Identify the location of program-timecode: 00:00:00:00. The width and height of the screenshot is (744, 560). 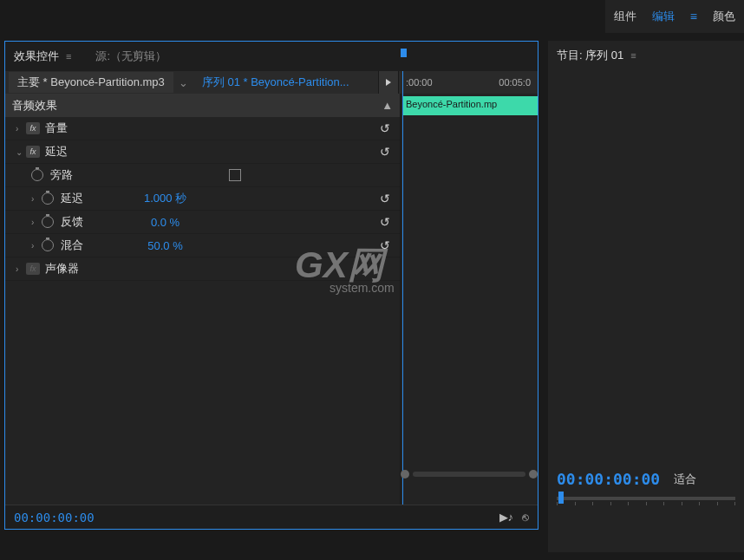
(609, 479).